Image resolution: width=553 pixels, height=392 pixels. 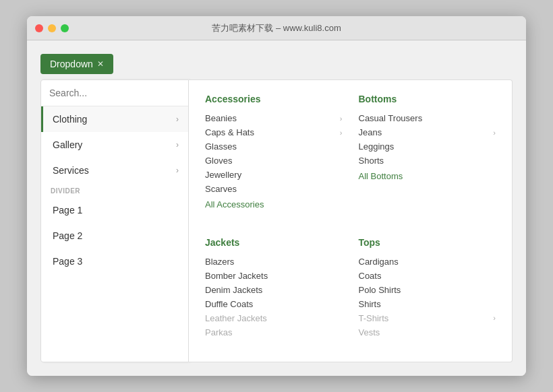 What do you see at coordinates (274, 242) in the screenshot?
I see `jackets-title: Jackets` at bounding box center [274, 242].